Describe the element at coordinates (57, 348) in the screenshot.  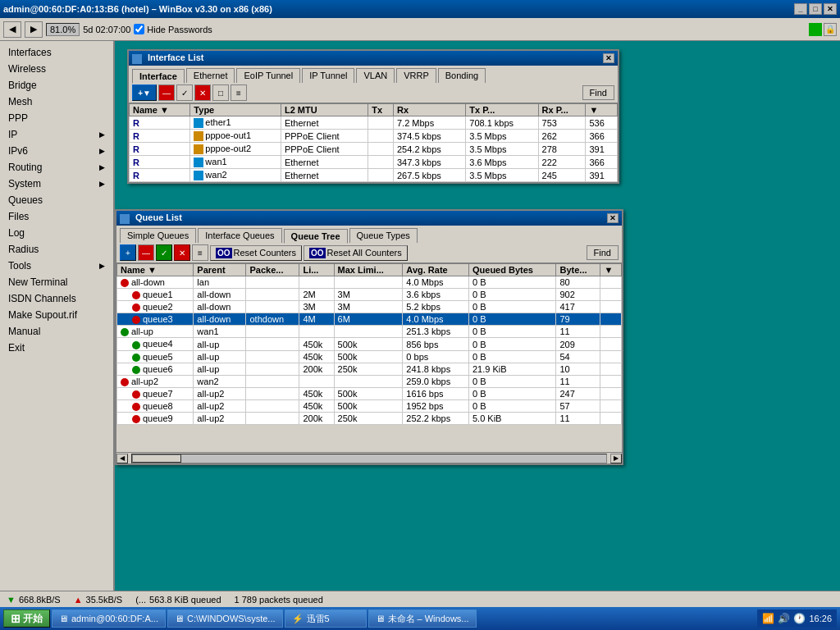
I see `sidebar-item-exit: Exit` at that location.